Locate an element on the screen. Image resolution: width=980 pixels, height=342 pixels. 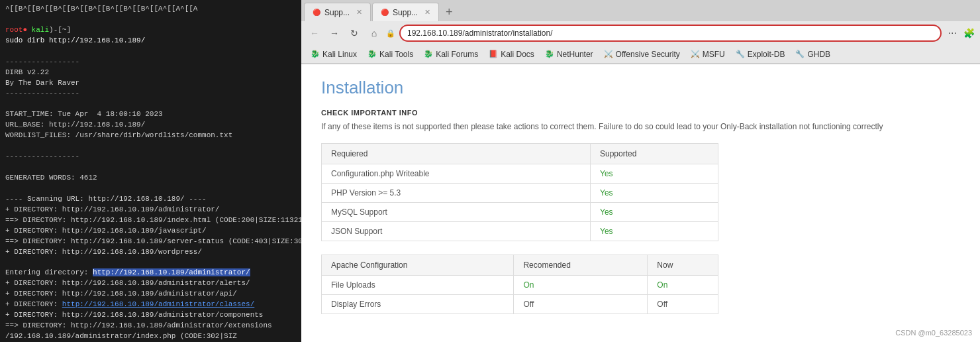
table-row: JSON Support Yes is located at coordinates (520, 232).